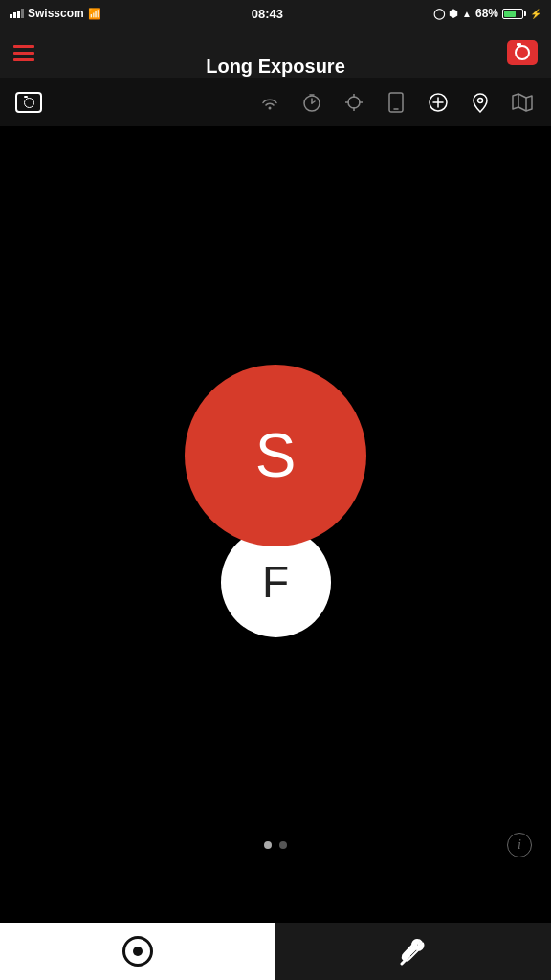  I want to click on camera-small-icon, so click(29, 102).